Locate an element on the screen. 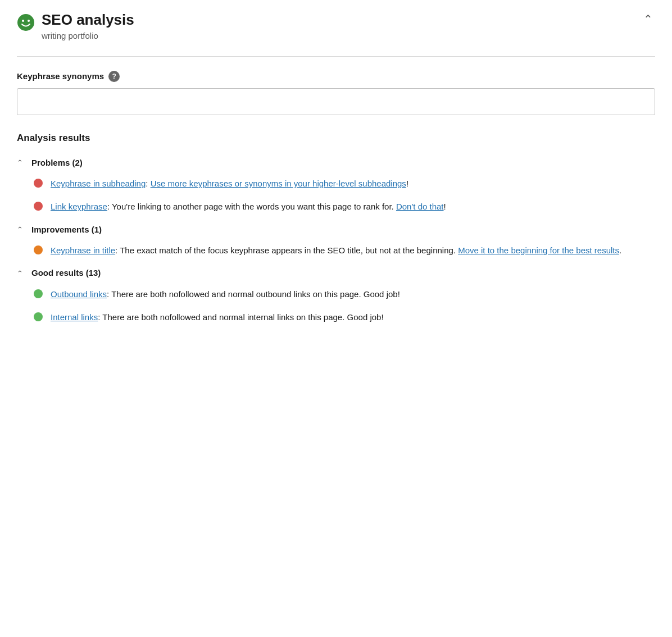  page-subtitle: writing portfolio is located at coordinates (88, 36).